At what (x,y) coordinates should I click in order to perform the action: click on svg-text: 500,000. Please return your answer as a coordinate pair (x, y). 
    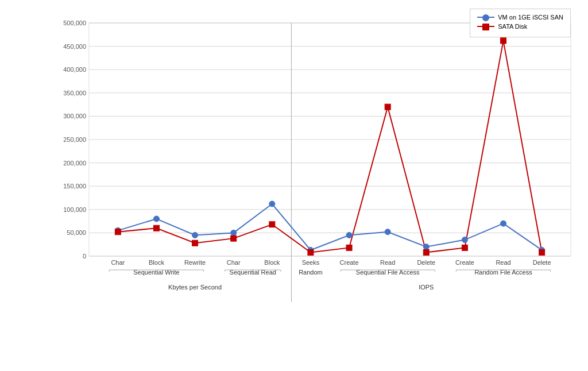
    Looking at the image, I should click on (75, 23).